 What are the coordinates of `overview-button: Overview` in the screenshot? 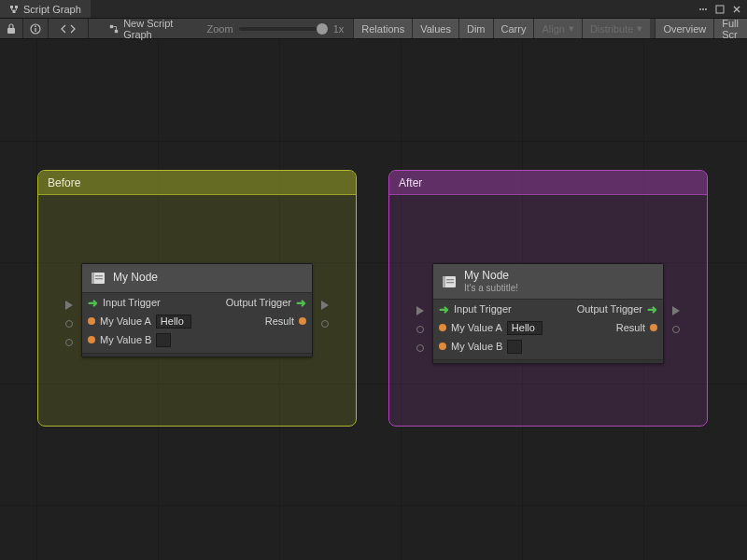 It's located at (684, 28).